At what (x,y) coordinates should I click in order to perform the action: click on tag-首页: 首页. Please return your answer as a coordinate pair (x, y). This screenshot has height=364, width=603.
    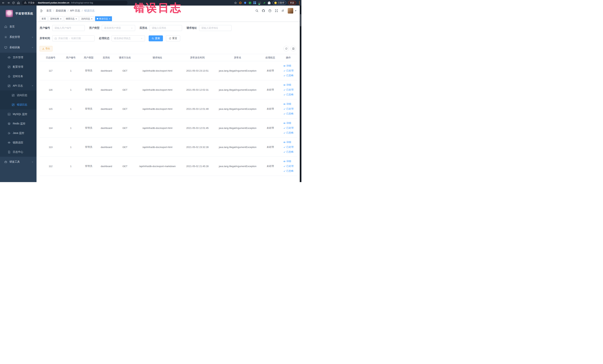
    Looking at the image, I should click on (44, 19).